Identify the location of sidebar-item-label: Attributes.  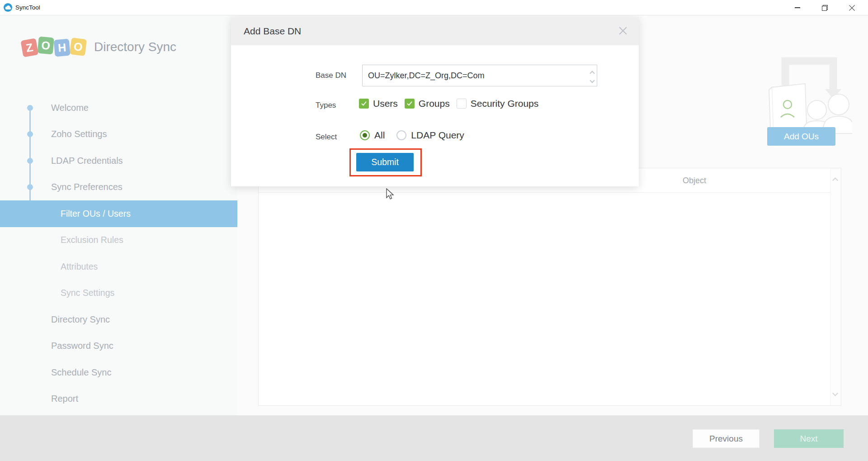
(79, 267).